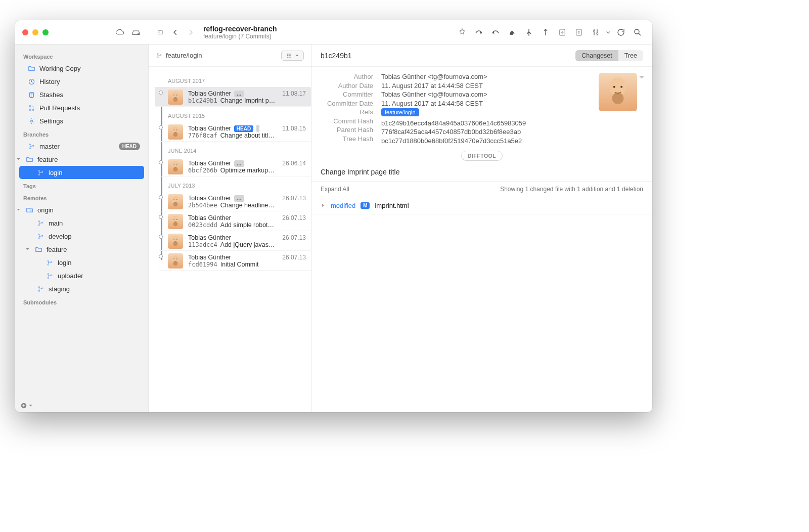  I want to click on meta-val: Tobias Günther <tg@fournova.com>, so click(454, 77).